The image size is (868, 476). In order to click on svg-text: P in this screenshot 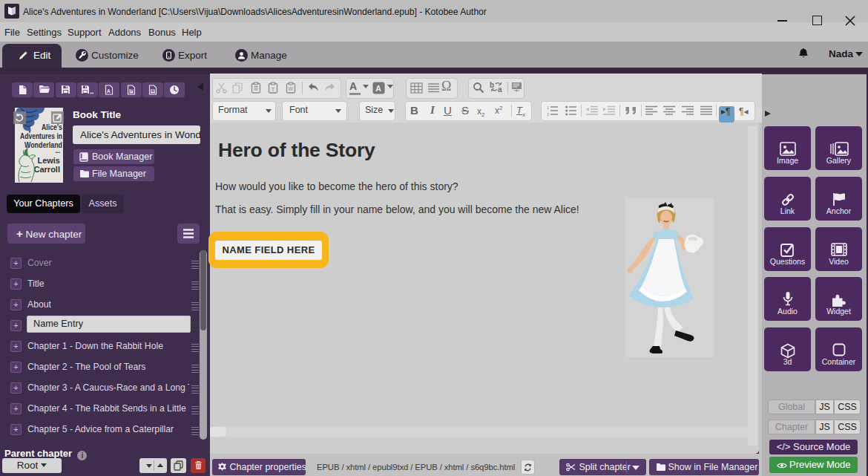, I will do `click(131, 91)`.